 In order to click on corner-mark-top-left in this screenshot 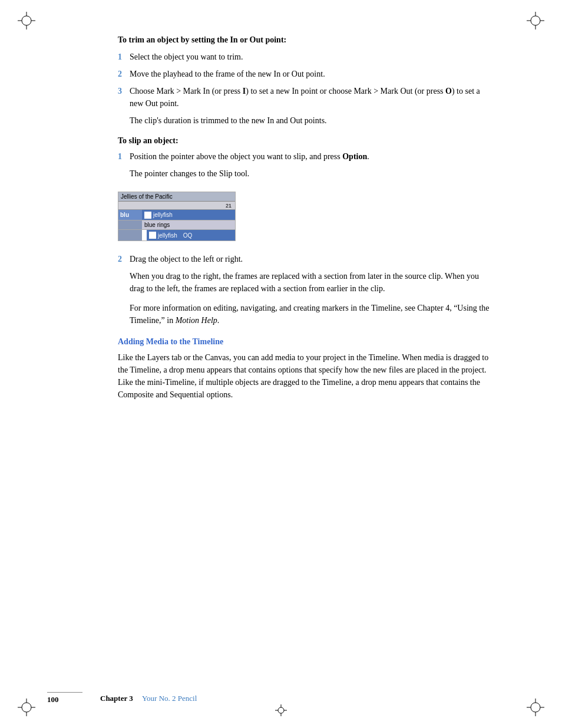, I will do `click(27, 21)`.